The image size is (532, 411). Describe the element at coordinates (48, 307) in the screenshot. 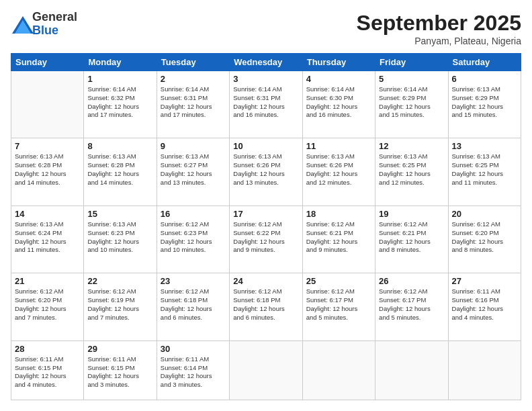

I see `table-row: 21Sunrise: 6:12 AMSunset: 6:20 PMDayligh…` at that location.